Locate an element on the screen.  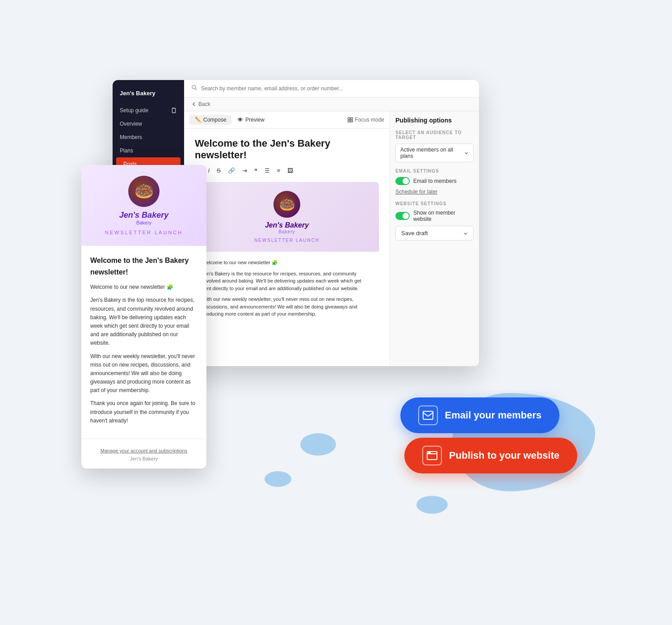
website-icon is located at coordinates (432, 456).